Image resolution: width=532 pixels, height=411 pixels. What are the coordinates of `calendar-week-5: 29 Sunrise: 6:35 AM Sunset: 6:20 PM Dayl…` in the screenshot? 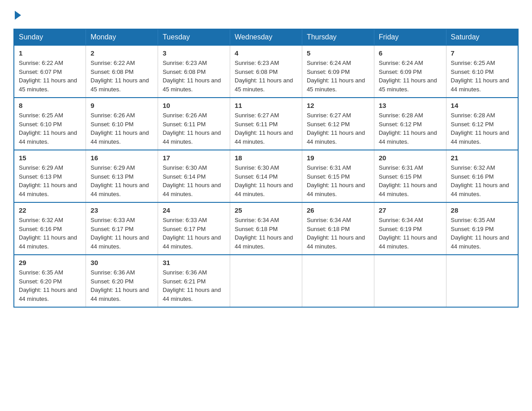 It's located at (266, 281).